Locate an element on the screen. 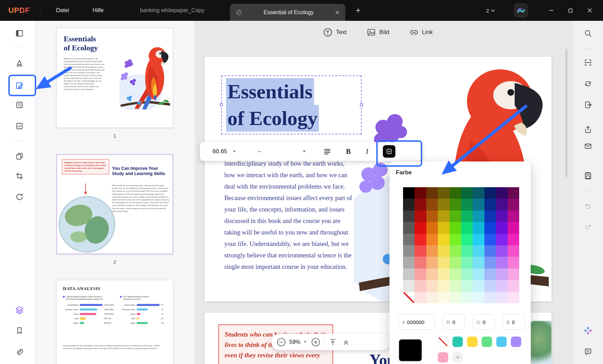 Image resolution: width=603 pixels, height=364 pixels. page-thumbnail-1: Essentials of Ecology Welcome to environ… is located at coordinates (115, 78).